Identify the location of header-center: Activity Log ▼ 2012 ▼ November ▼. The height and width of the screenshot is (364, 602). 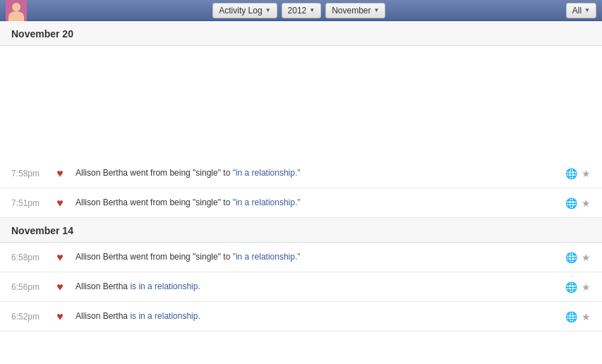
(299, 11).